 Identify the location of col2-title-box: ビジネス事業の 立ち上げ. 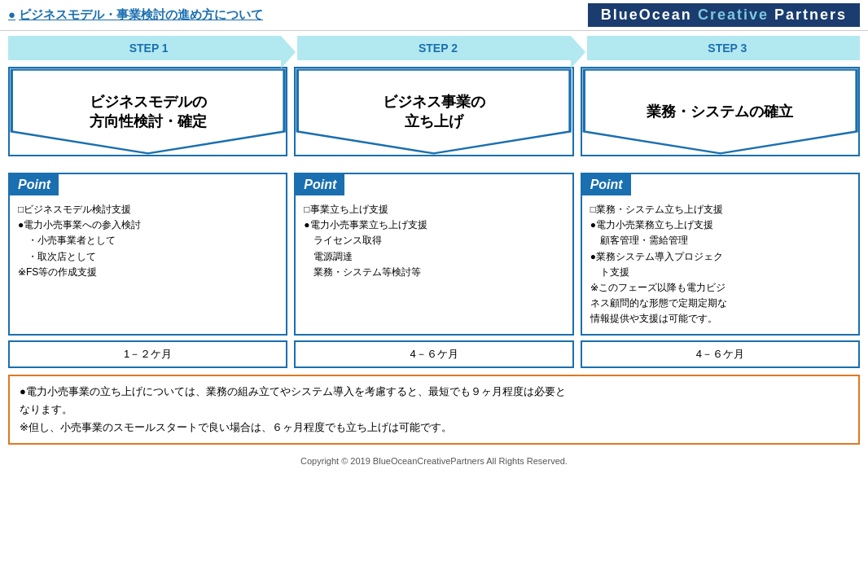
(433, 112).